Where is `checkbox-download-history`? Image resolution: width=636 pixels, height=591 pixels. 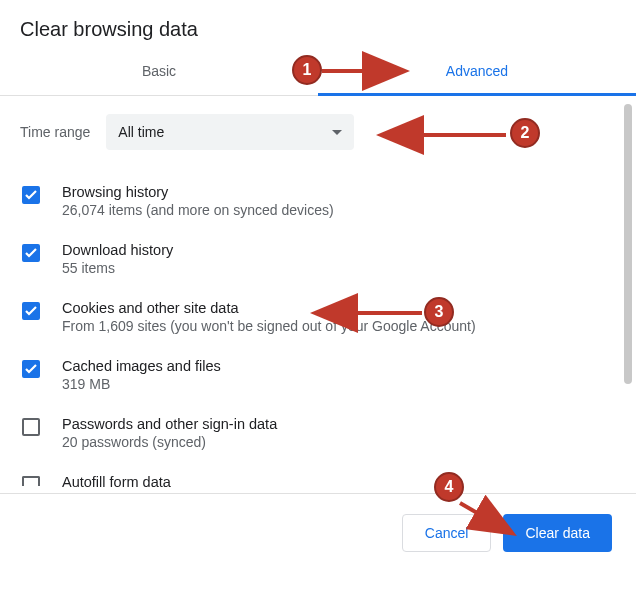
checkbox-download-history is located at coordinates (31, 253).